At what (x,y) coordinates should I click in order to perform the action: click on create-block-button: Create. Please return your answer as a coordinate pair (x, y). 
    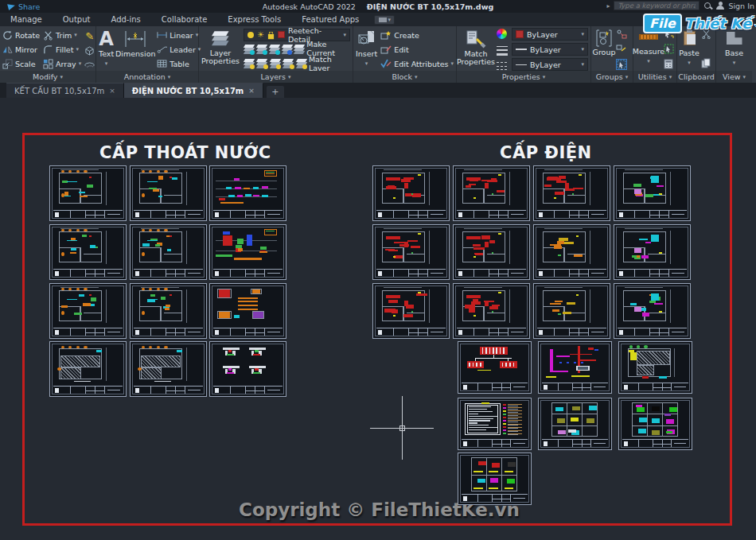
    Looking at the image, I should click on (417, 35).